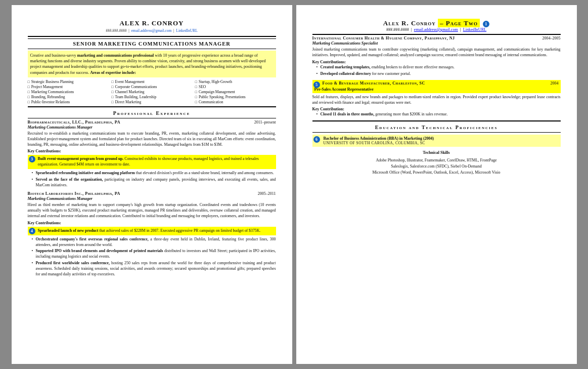 The width and height of the screenshot is (588, 369). What do you see at coordinates (437, 90) in the screenshot?
I see `p2-job2-role-highlight: Pre-Sales Account Representative` at bounding box center [437, 90].